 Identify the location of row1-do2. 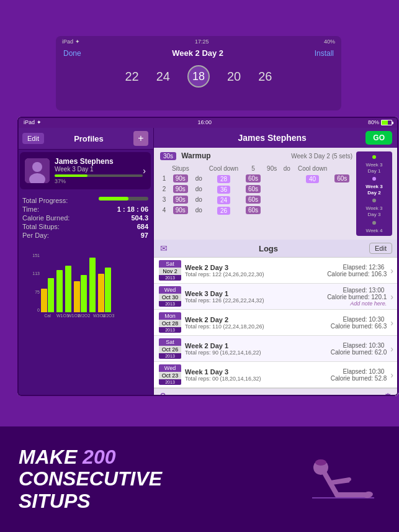
(287, 179).